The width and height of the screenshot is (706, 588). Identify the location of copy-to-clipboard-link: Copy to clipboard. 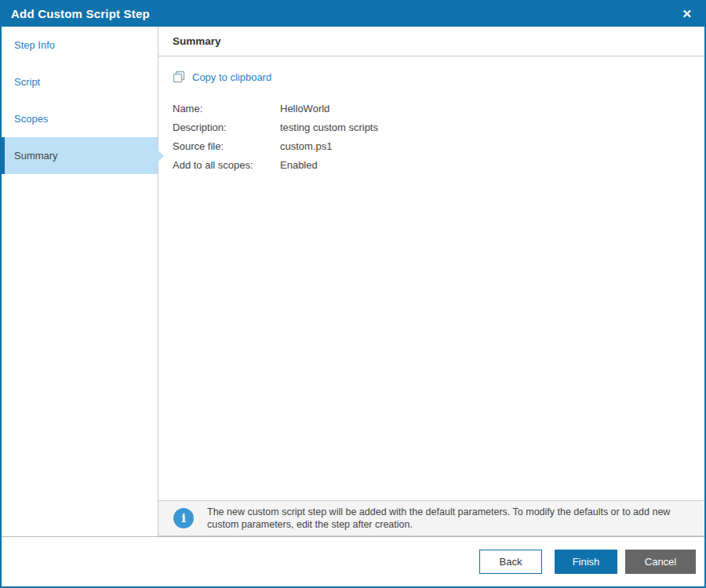
(439, 77).